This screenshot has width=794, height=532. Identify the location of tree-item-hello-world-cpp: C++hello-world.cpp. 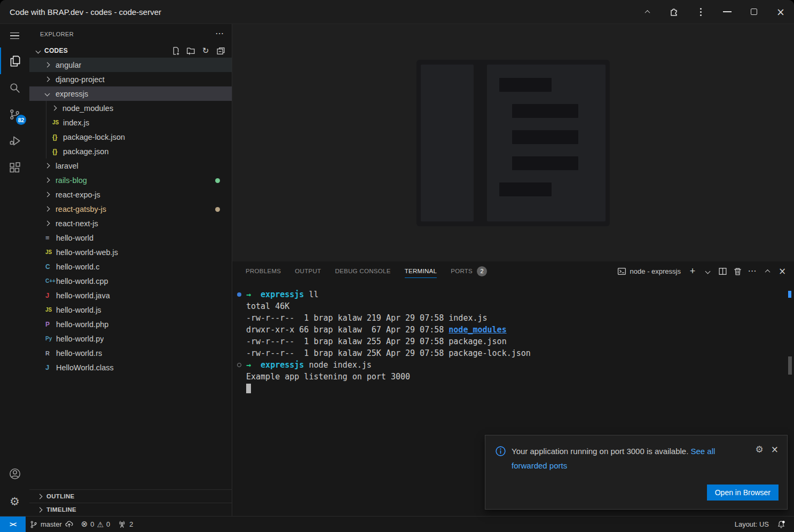
(130, 281).